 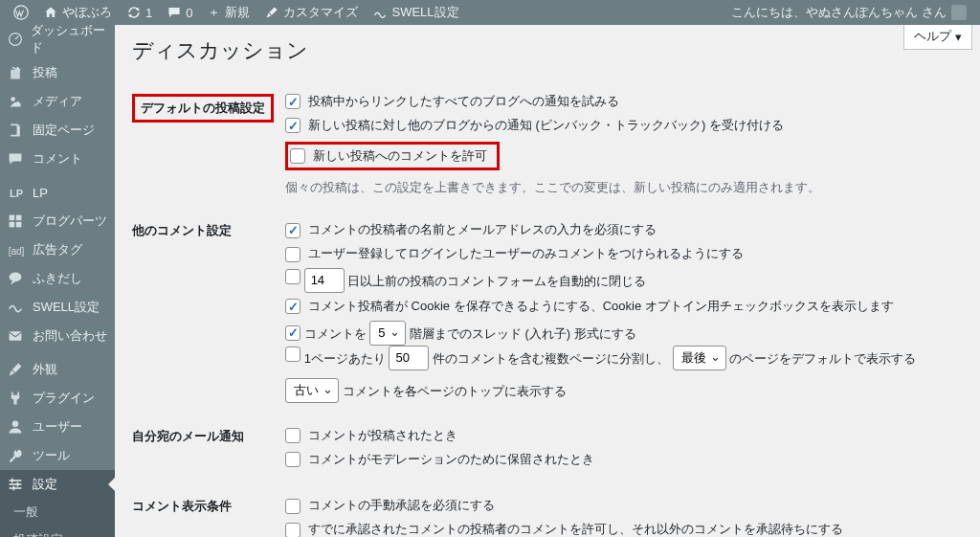 What do you see at coordinates (624, 333) in the screenshot?
I see `opt-thread-depth: コメントを 5 階層までのスレッド (入れ子) 形式にする` at bounding box center [624, 333].